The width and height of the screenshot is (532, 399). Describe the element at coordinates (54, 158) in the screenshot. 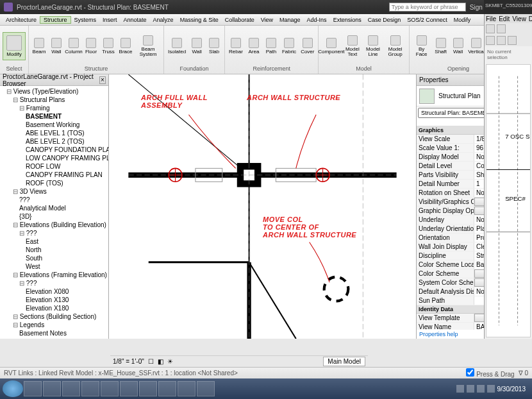

I see `tree-item: LOW CANOPY FRAMING PLAN` at that location.